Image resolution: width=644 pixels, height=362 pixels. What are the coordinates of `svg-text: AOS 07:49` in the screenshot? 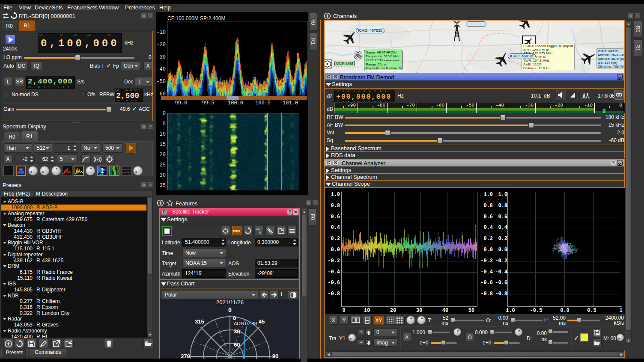 It's located at (245, 323).